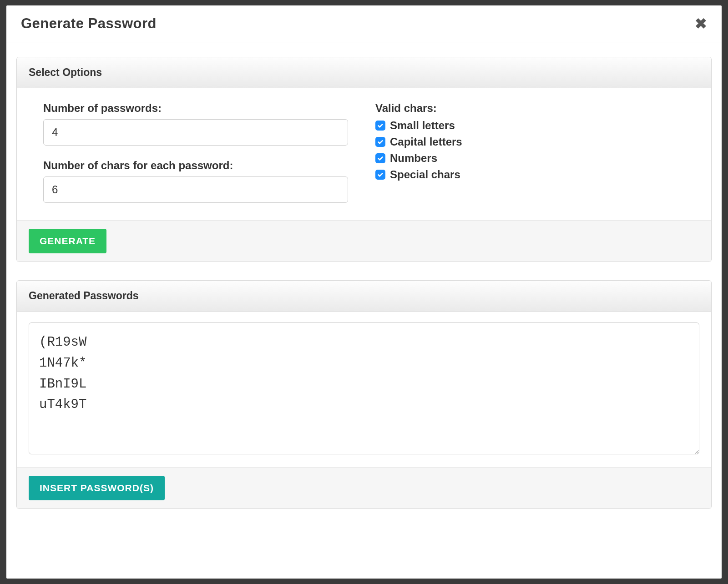 The width and height of the screenshot is (728, 584). I want to click on num-passwords-group: Number of passwords:, so click(196, 124).